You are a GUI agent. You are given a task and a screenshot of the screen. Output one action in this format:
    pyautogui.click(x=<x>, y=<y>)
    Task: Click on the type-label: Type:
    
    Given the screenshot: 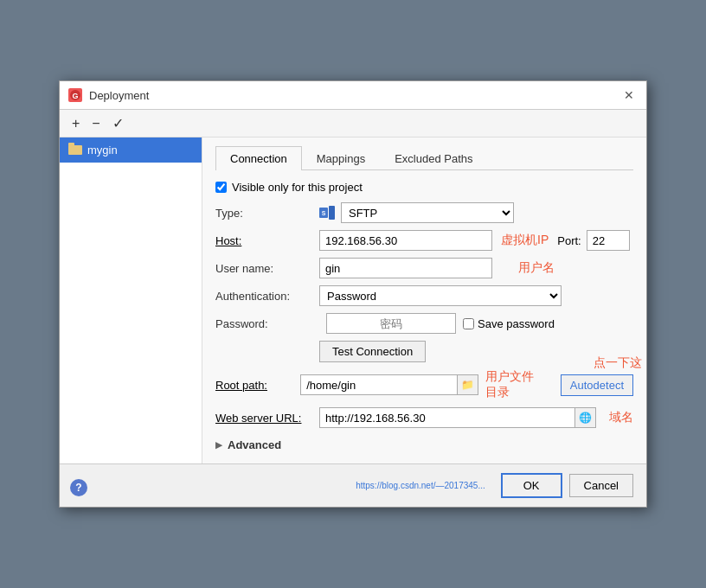 What is the action you would take?
    pyautogui.click(x=267, y=213)
    